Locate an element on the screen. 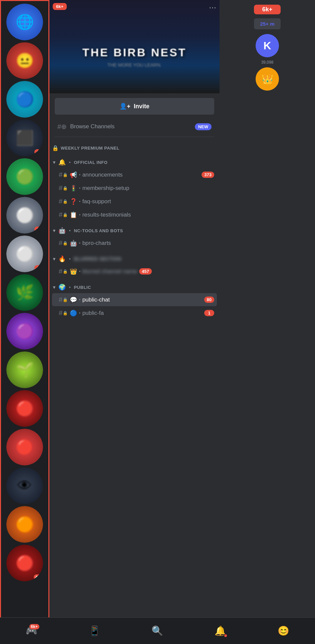 The image size is (315, 644). server-banner-subtitle: THE MORE YOU LEARN. is located at coordinates (134, 65).